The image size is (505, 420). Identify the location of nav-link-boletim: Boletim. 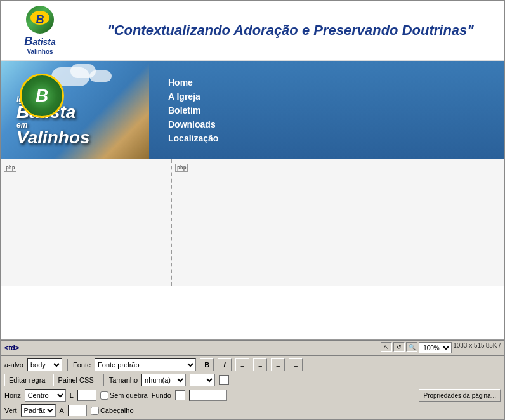
(336, 110).